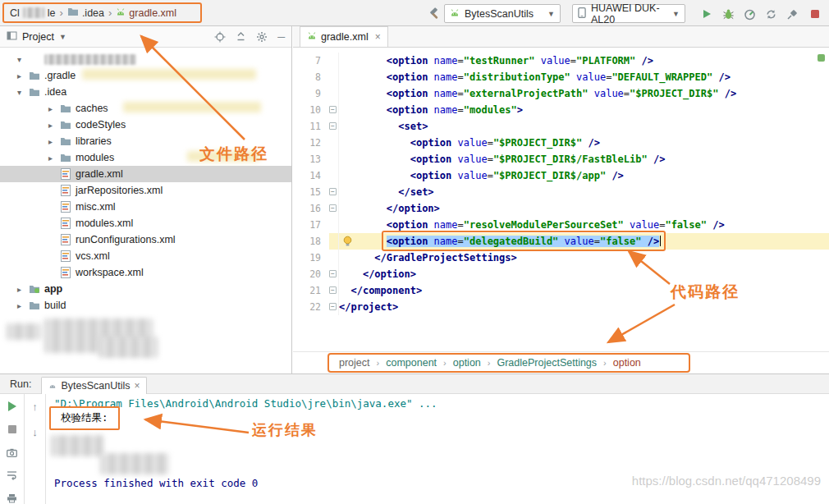 The image size is (829, 504). What do you see at coordinates (792, 14) in the screenshot?
I see `attach-debugger-button` at bounding box center [792, 14].